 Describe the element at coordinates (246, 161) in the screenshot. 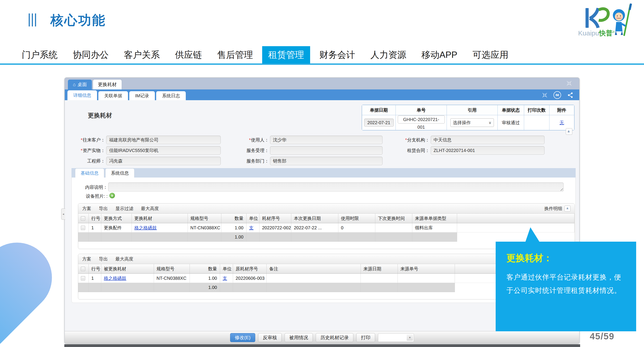

I see `field-label-service-dept: 服务部门：` at that location.